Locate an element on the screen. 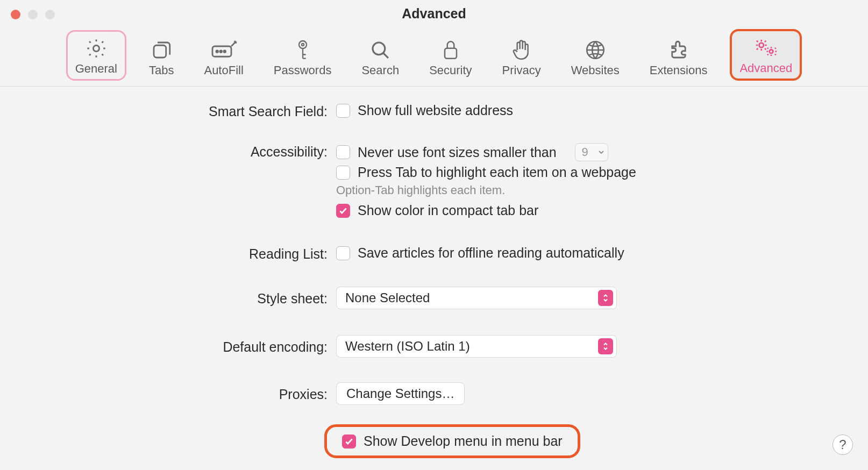  show-develop-label: Show Develop menu in menu bar is located at coordinates (463, 441).